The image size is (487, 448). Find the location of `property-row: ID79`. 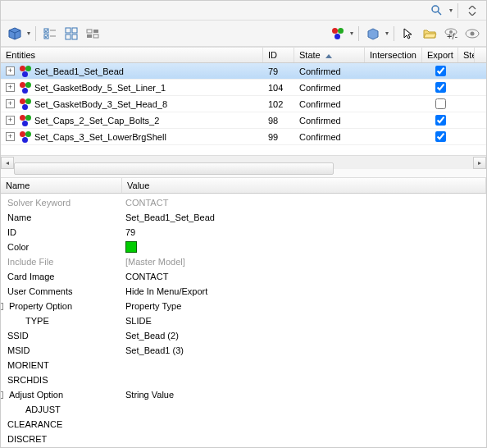

property-row: ID79 is located at coordinates (244, 232).